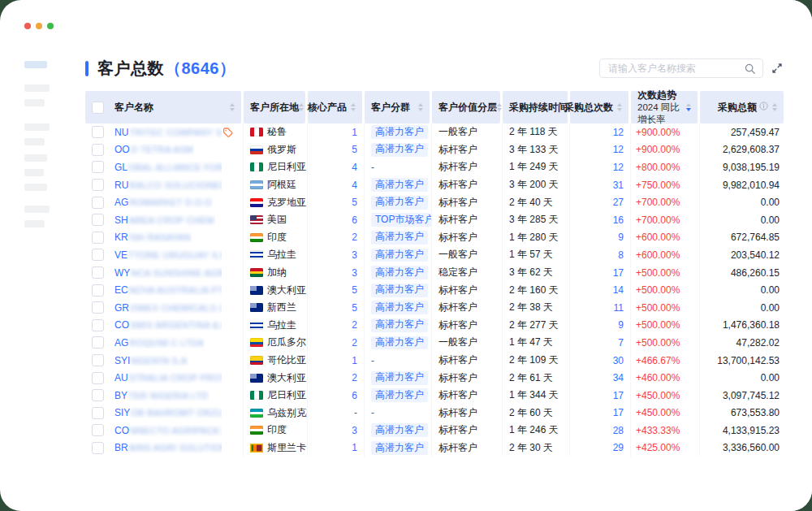 The height and width of the screenshot is (511, 812). Describe the element at coordinates (434, 343) in the screenshot. I see `table-row: AGROQUIM C LTDA厄瓜多尔2高潜力客户+1一般客户1 年 47 天7…` at that location.